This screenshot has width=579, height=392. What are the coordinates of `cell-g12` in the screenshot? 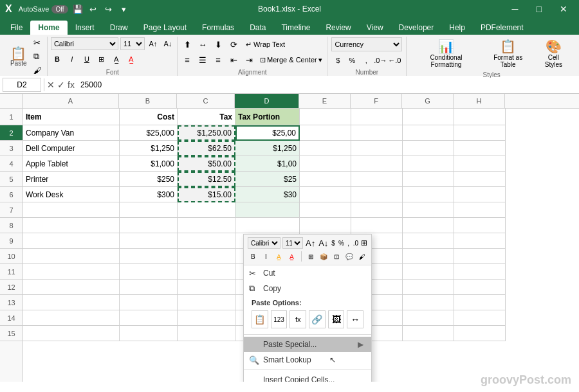 It's located at (428, 287).